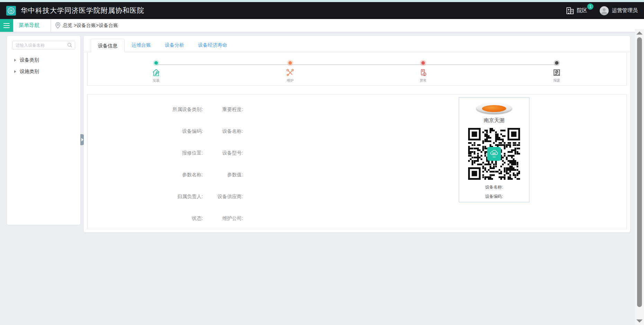  I want to click on maintenance-tools-icon, so click(290, 73).